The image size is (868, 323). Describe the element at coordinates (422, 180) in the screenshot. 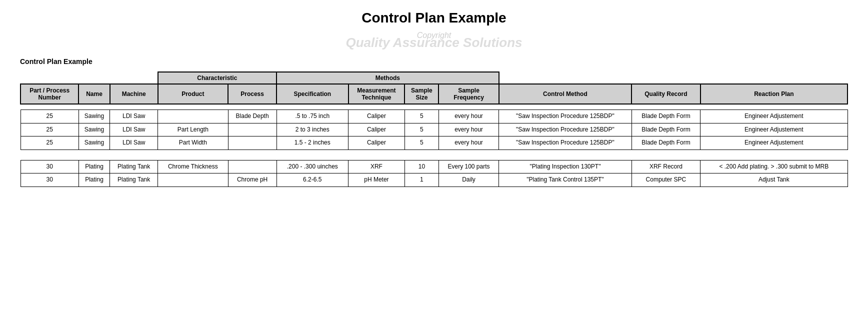

I see `table-cell: 1` at that location.